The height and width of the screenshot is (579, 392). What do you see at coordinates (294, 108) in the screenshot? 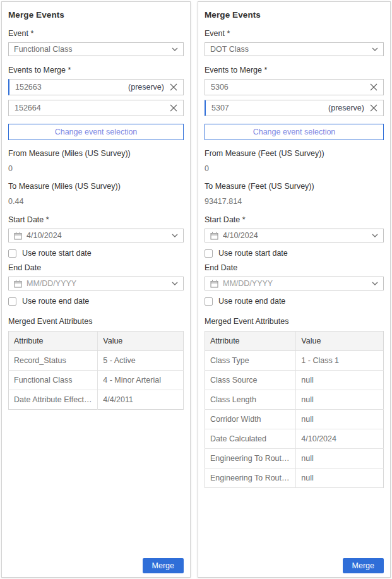
I see `event-item: 5307 (preserve)` at bounding box center [294, 108].